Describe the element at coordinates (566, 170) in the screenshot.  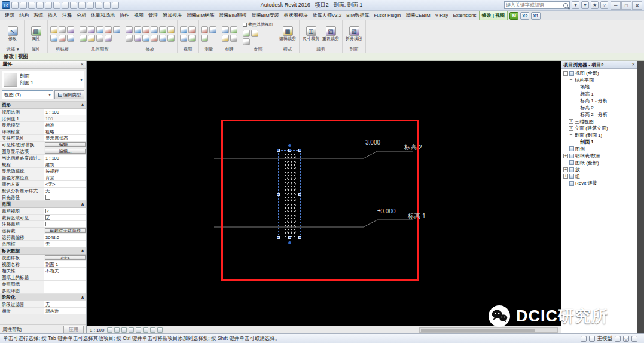
I see `expand-icon: +` at that location.